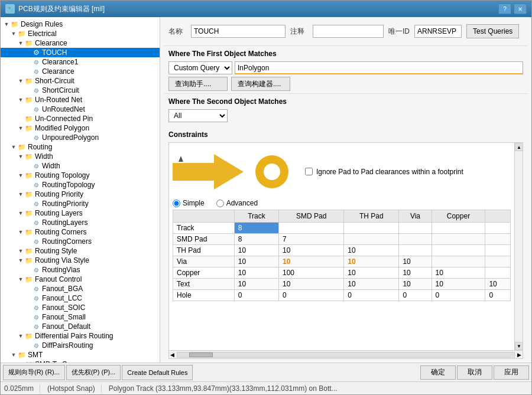  Describe the element at coordinates (80, 251) in the screenshot. I see `tree-item-routing-style: ▼ 📁 Routing Style` at that location.